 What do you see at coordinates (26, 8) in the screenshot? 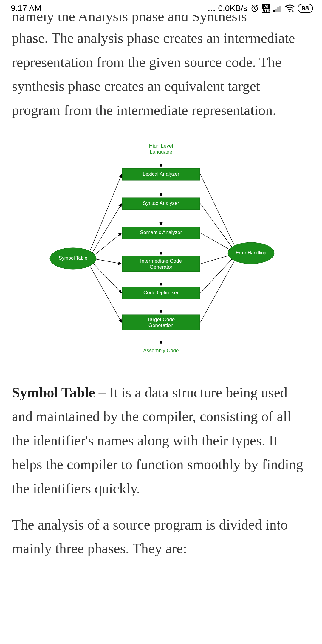
I see `status-time: 9:17 AM` at bounding box center [26, 8].